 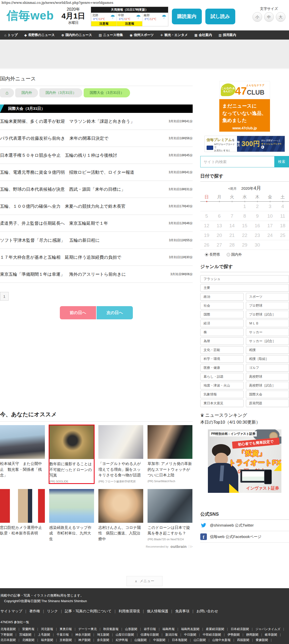 I want to click on recommend-card-title: 感染経路見えるマップ作成 市町村単位、九州大生, so click(x=71, y=533).